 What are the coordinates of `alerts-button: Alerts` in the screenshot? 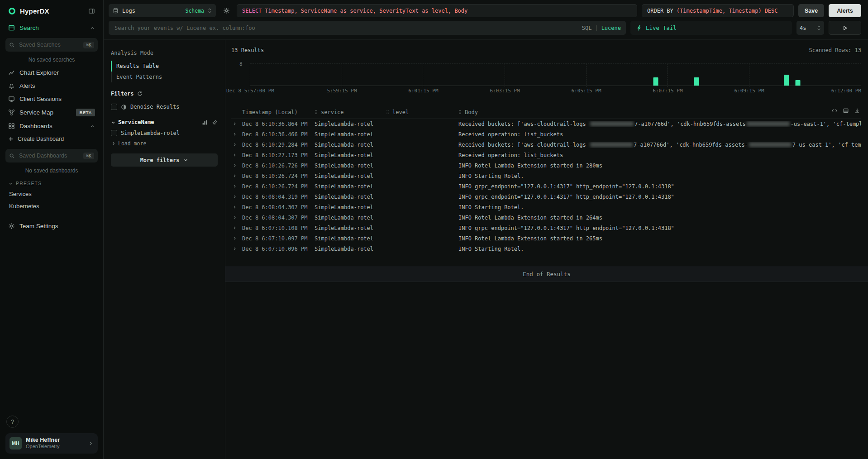 It's located at (845, 11).